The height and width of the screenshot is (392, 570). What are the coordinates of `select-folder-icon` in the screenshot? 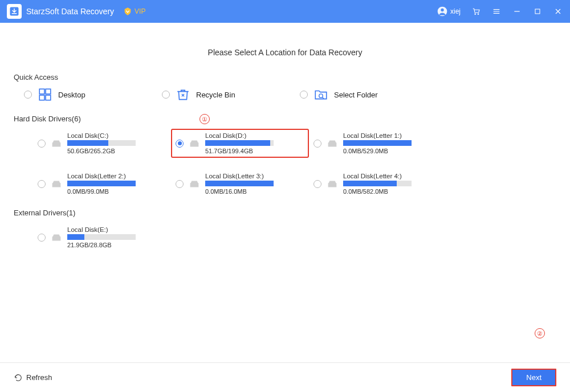 It's located at (321, 95).